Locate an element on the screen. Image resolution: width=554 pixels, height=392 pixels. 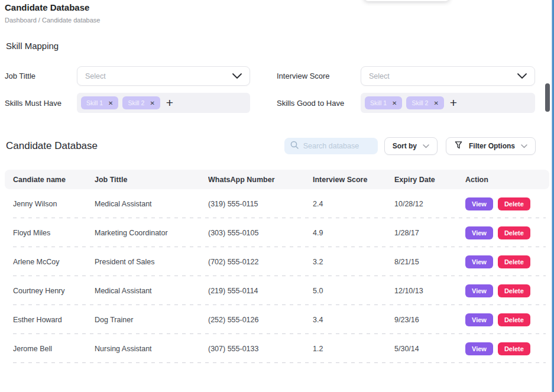
column-header: WhatsApp Number is located at coordinates (260, 180).